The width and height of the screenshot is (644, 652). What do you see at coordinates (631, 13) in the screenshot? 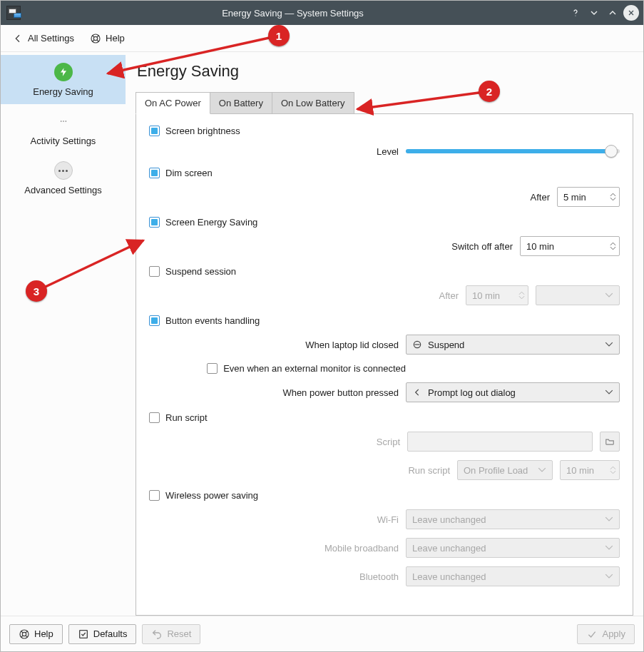
I see `close-icon` at bounding box center [631, 13].